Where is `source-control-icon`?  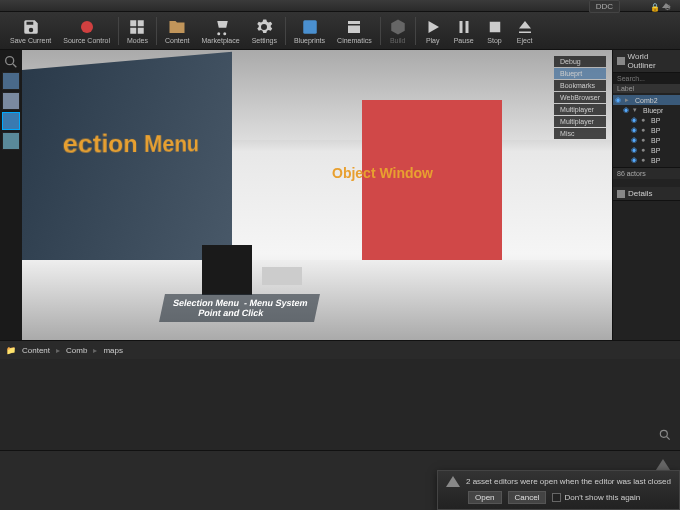
source-control-icon is located at coordinates (87, 27).